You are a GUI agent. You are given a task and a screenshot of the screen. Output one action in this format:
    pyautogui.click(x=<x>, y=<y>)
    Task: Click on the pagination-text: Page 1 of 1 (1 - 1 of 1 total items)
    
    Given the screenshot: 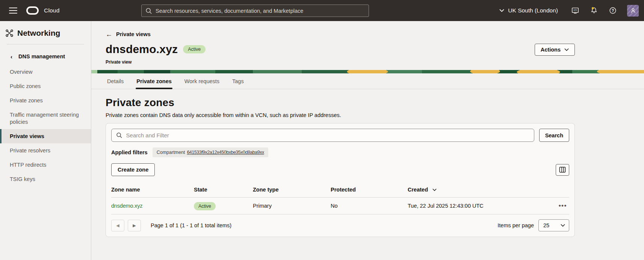 What is the action you would take?
    pyautogui.click(x=191, y=225)
    